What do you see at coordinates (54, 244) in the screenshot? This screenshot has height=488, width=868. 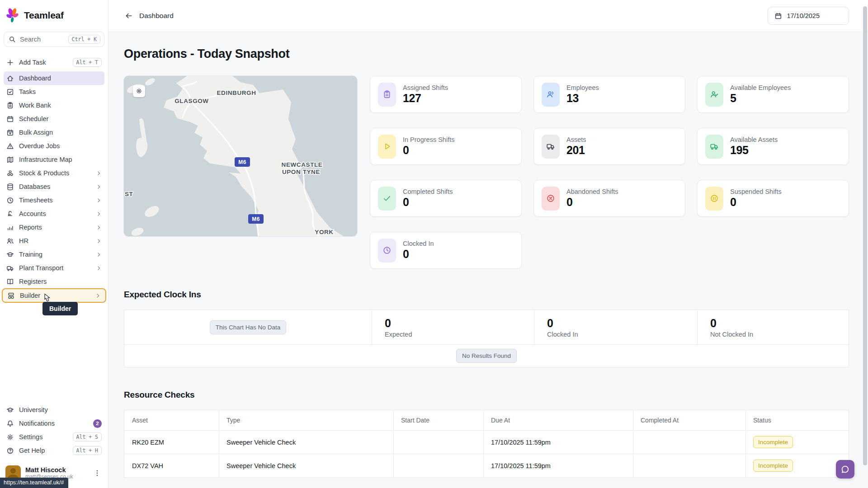 I see `sidebar: Teamleaf Search Ctrl + K Add Task Alt + …` at bounding box center [54, 244].